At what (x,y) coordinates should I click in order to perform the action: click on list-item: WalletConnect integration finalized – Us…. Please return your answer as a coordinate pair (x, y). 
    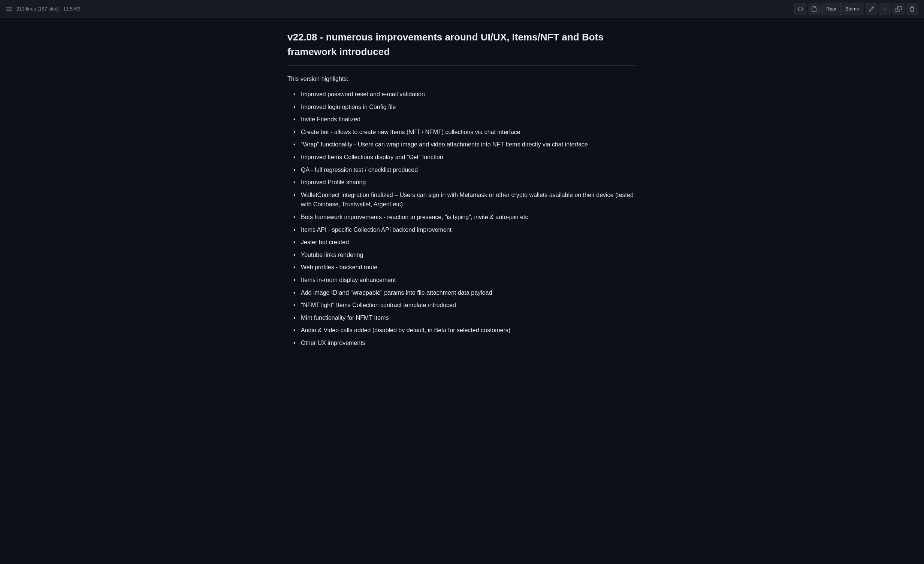
    Looking at the image, I should click on (465, 200).